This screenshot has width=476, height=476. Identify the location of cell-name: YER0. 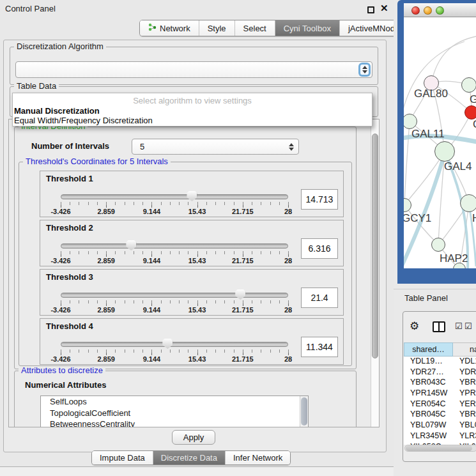
(464, 405).